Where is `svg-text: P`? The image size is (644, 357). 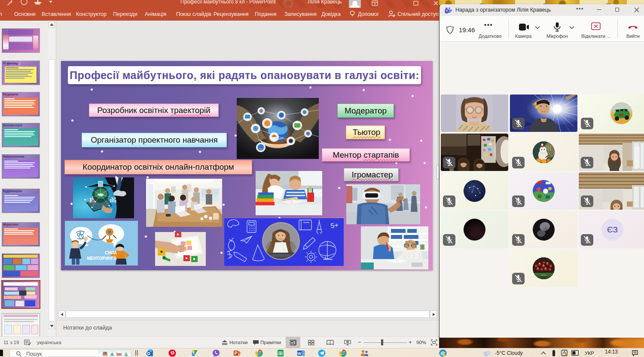 svg-text: P is located at coordinates (236, 353).